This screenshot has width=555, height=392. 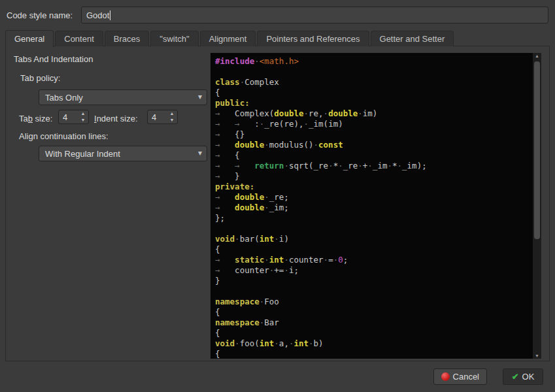 I want to click on tab-content: Content, so click(x=79, y=39).